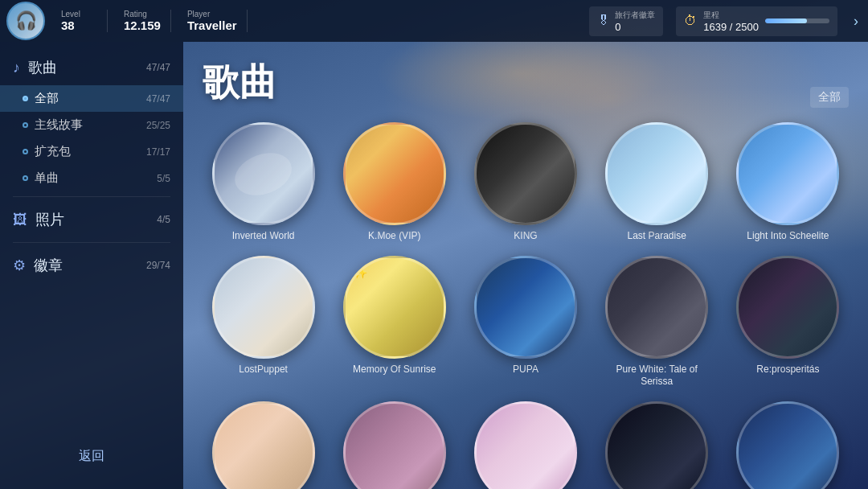 This screenshot has width=868, height=489. What do you see at coordinates (164, 220) in the screenshot?
I see `photos-count: 4/5` at bounding box center [164, 220].